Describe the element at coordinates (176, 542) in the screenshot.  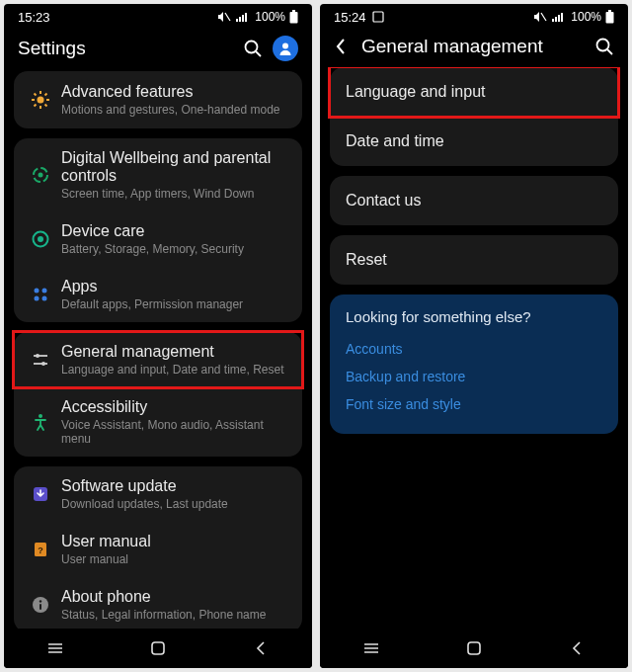
I see `item-title: User manual` at that location.